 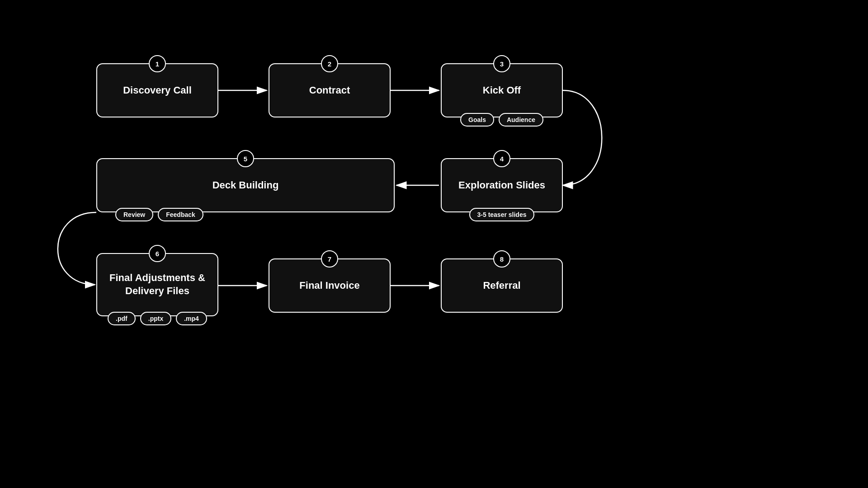 I want to click on node-3: 3 Kick Off Goals Audience, so click(x=502, y=90).